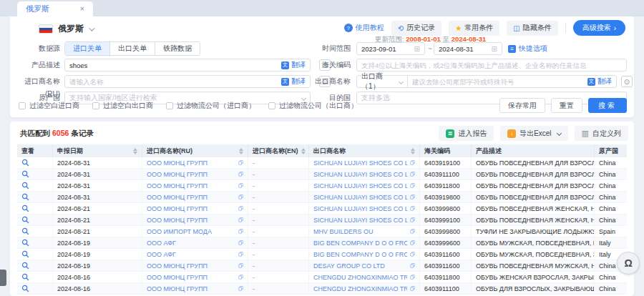 The image size is (644, 296). Describe the element at coordinates (343, 232) in the screenshot. I see `exporter-link: MHV BUILDERS OU` at that location.